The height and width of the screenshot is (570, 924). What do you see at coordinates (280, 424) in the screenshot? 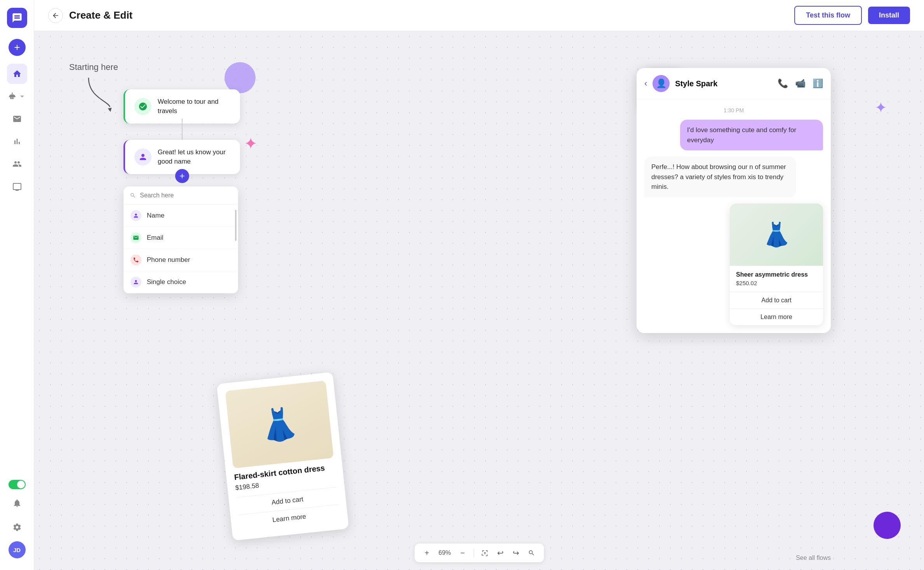
I see `dress-image: 👗` at bounding box center [280, 424].